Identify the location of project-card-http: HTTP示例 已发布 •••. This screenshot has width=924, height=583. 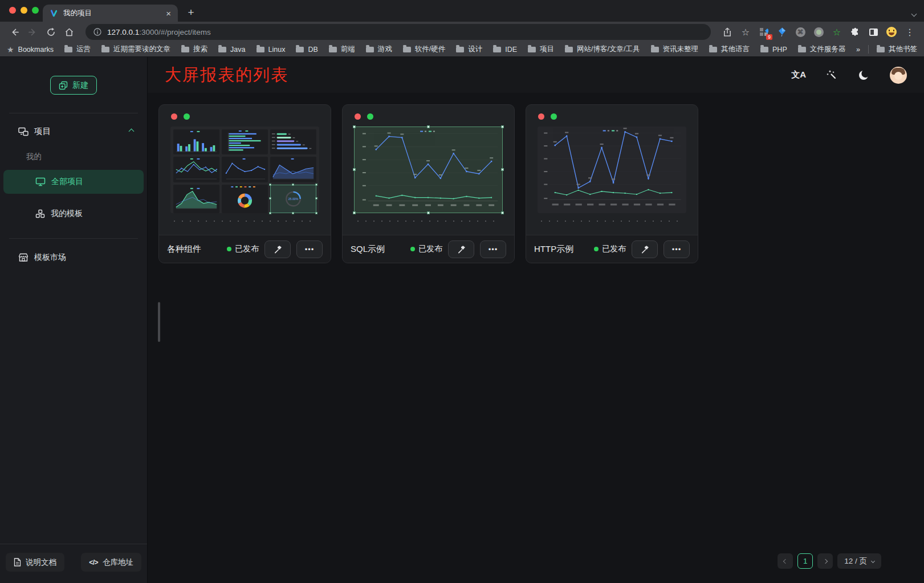
(612, 184).